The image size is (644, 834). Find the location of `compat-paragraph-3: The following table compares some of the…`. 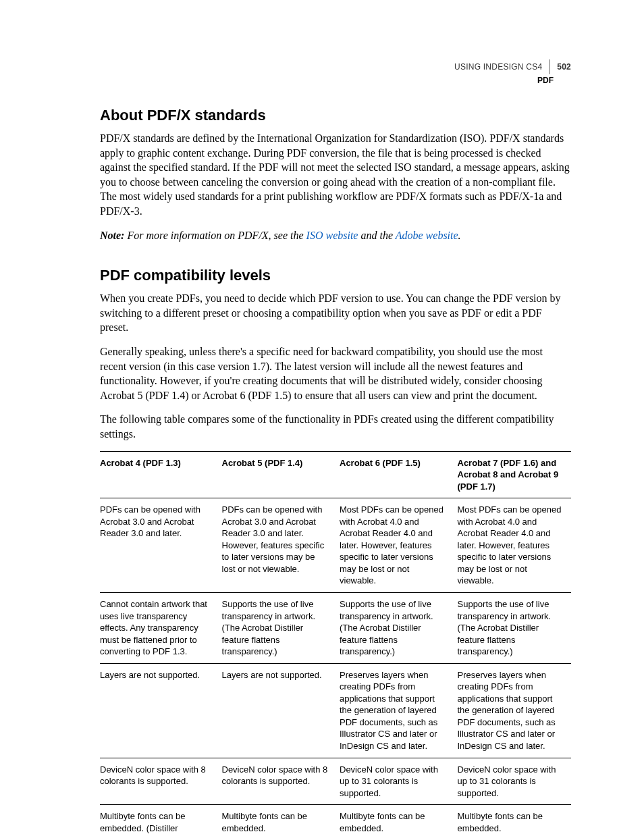

compat-paragraph-3: The following table compares some of the… is located at coordinates (336, 427).